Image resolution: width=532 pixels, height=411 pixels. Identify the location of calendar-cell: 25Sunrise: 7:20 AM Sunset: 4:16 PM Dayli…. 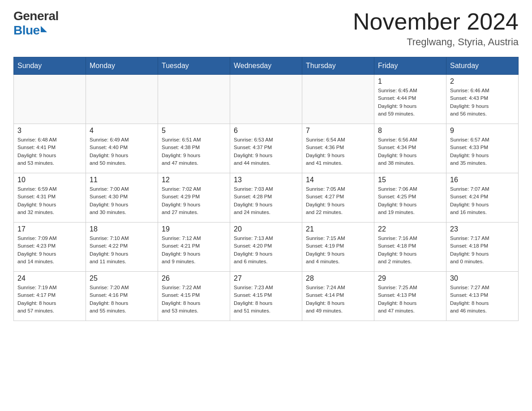
(122, 296).